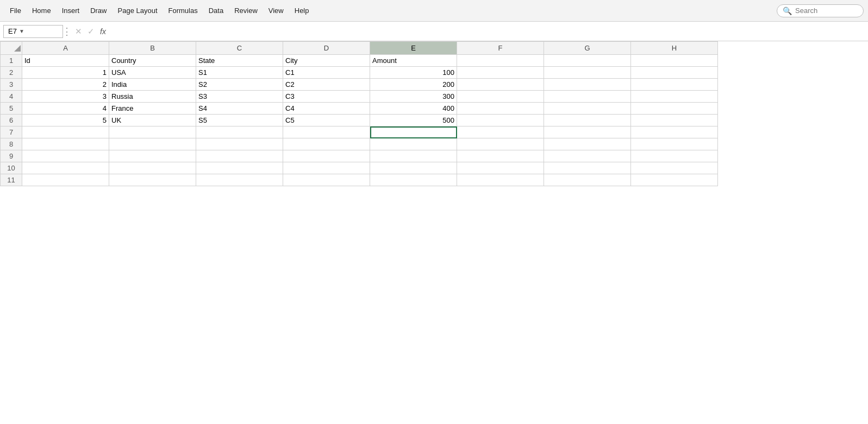 This screenshot has height=424, width=868. What do you see at coordinates (675, 168) in the screenshot?
I see `cell-H10` at bounding box center [675, 168].